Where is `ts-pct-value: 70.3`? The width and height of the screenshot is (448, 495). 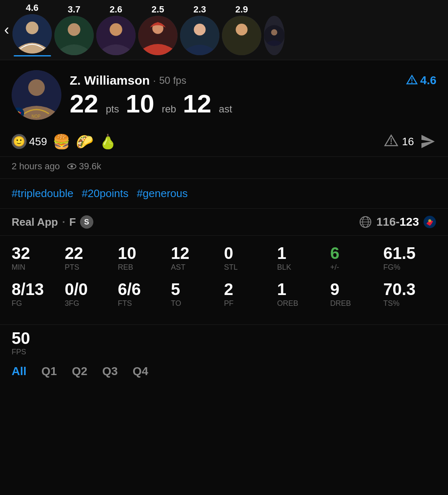 ts-pct-value: 70.3 is located at coordinates (410, 289).